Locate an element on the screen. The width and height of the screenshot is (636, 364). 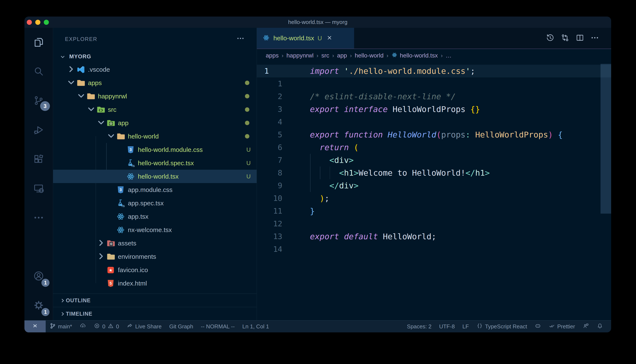
breadcrumb-item-app: app is located at coordinates (342, 56).